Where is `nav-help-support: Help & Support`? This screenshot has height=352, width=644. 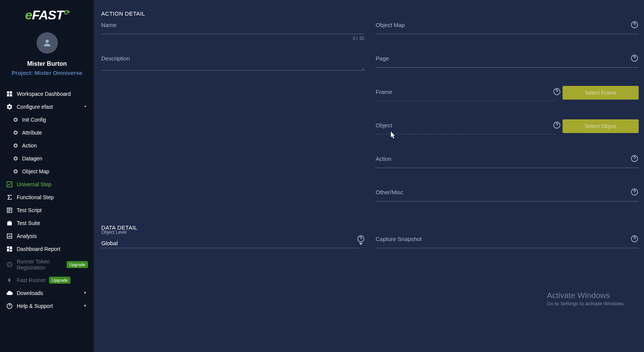 nav-help-support: Help & Support is located at coordinates (47, 306).